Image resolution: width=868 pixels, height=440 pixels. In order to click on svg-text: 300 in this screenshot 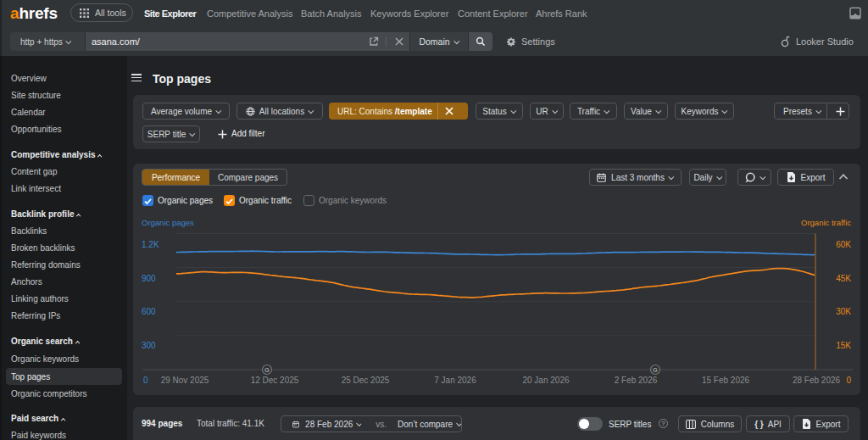, I will do `click(149, 346)`.